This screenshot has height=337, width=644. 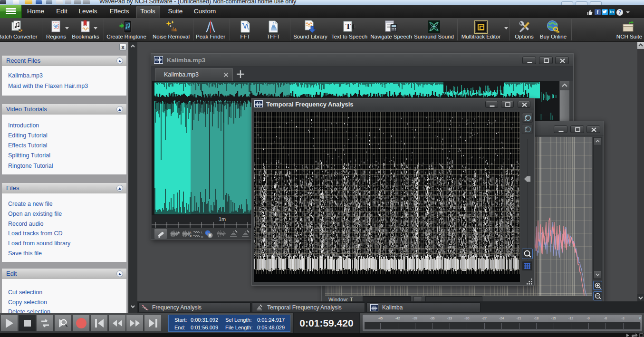 I want to click on svg-text: T, so click(x=348, y=27).